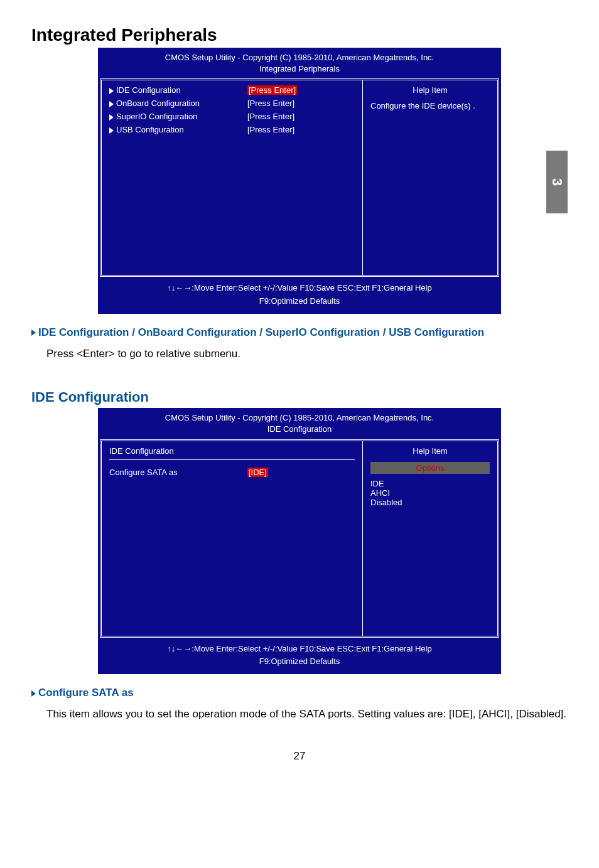  Describe the element at coordinates (178, 117) in the screenshot. I see `menu-label: SuperIO Configuration` at that location.